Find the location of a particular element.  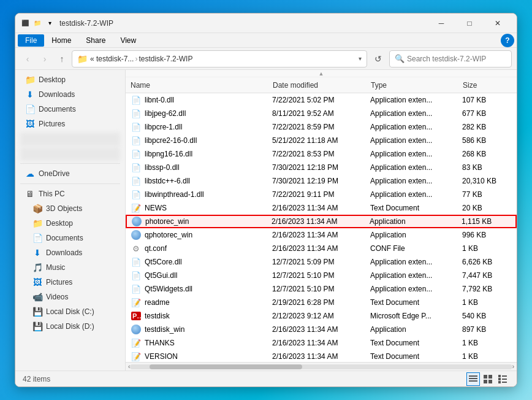

col-size: Size is located at coordinates (487, 85).